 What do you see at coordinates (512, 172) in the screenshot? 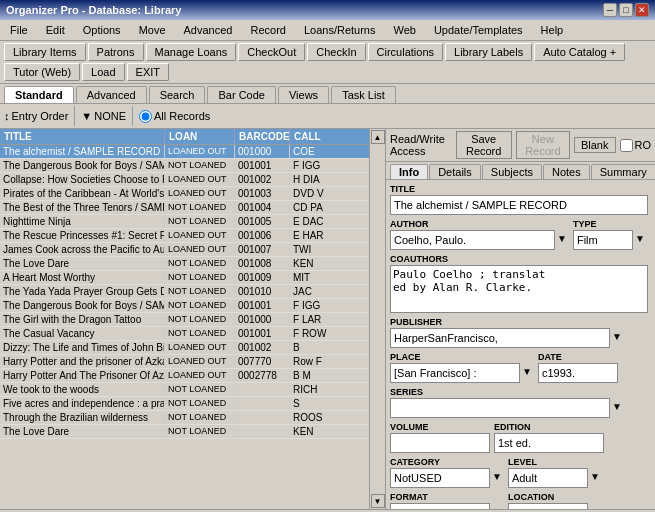
I see `detail-tab-subjects: Subjects` at bounding box center [512, 172].